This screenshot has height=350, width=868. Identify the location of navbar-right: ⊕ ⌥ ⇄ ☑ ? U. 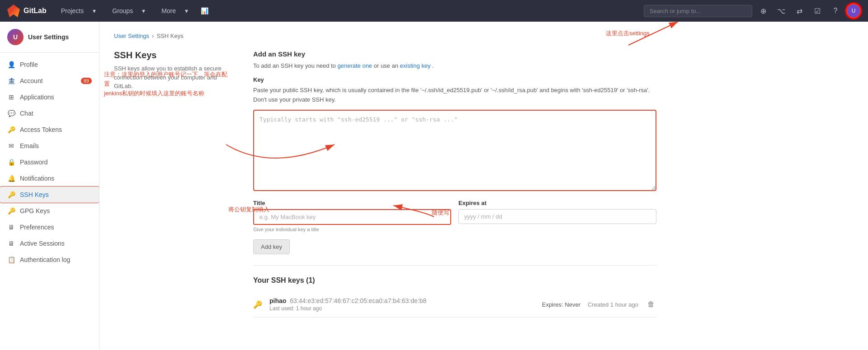
(752, 11).